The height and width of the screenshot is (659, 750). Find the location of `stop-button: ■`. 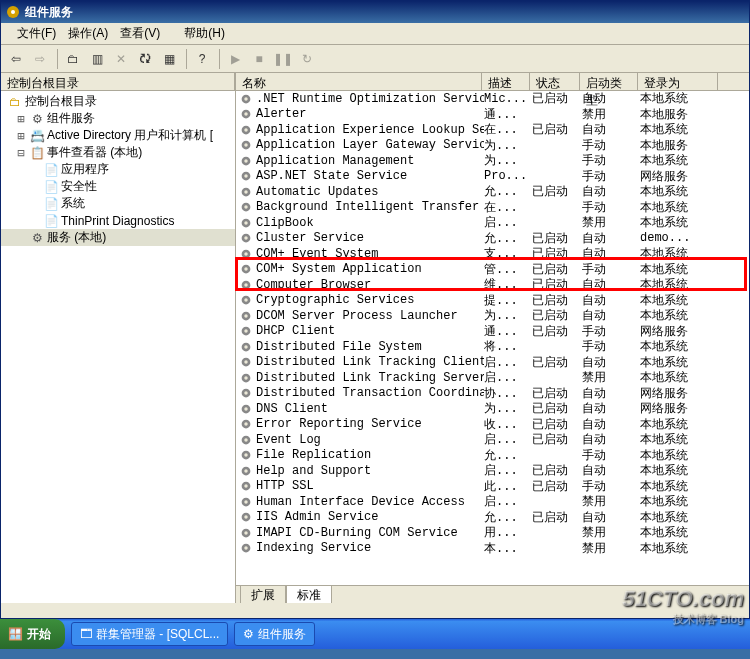

stop-button: ■ is located at coordinates (259, 59).